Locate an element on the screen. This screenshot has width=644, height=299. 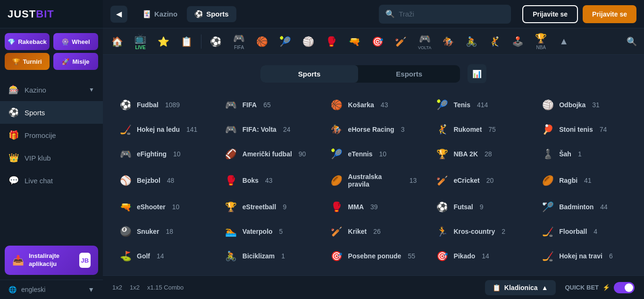
sports-nav-home: 🏠 is located at coordinates (117, 42).